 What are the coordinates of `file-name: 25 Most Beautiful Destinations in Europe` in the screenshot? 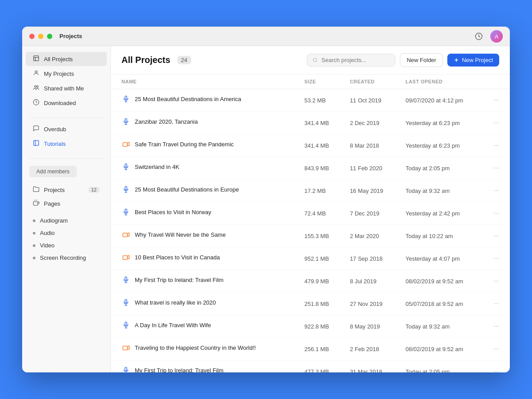 It's located at (187, 190).